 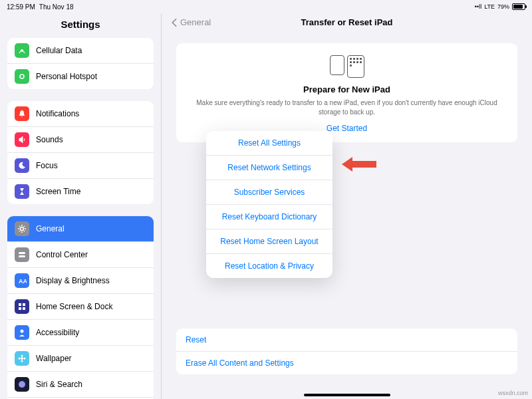 What do you see at coordinates (22, 281) in the screenshot?
I see `aa-icon: AA` at bounding box center [22, 281].